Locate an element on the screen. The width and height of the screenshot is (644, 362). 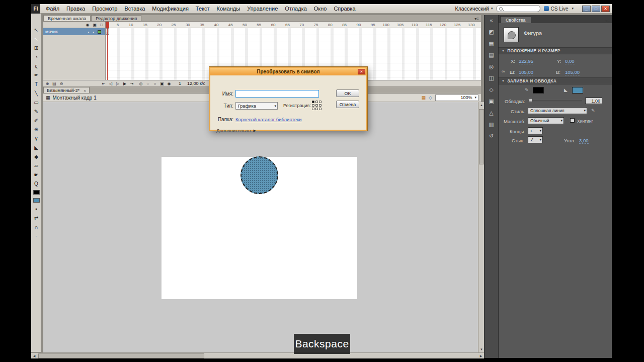
history-panel-icon: ↺ is located at coordinates (491, 136).